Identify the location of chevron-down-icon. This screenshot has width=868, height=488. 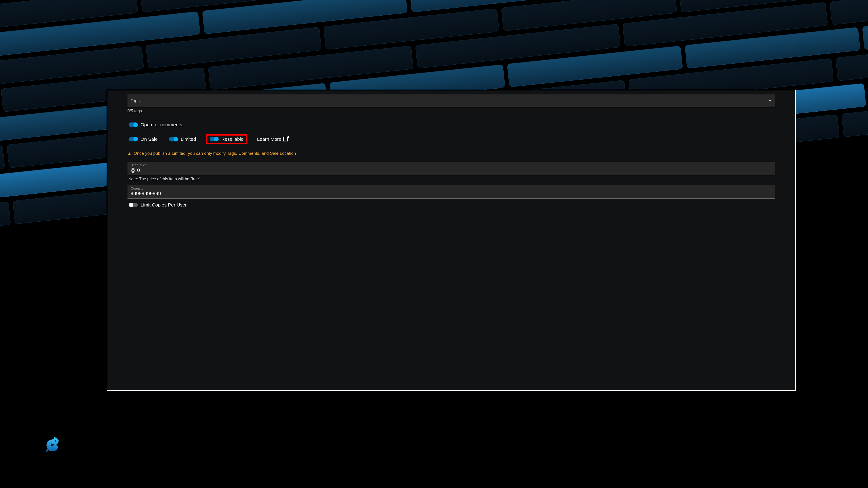
(770, 101).